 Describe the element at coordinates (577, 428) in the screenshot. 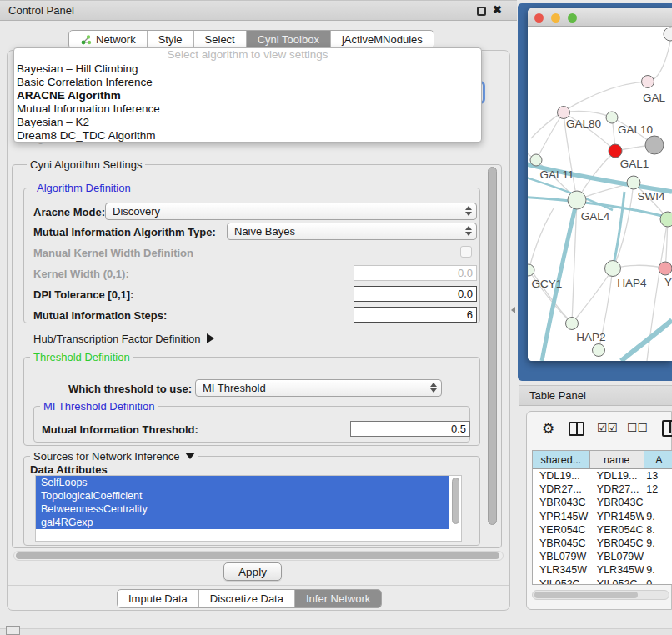

I see `split-pane-icon` at that location.